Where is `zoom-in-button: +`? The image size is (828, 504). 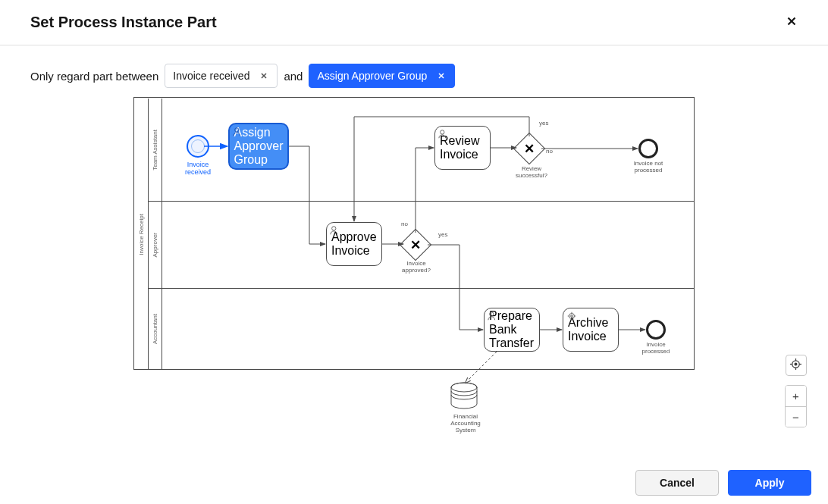 zoom-in-button: + is located at coordinates (796, 396).